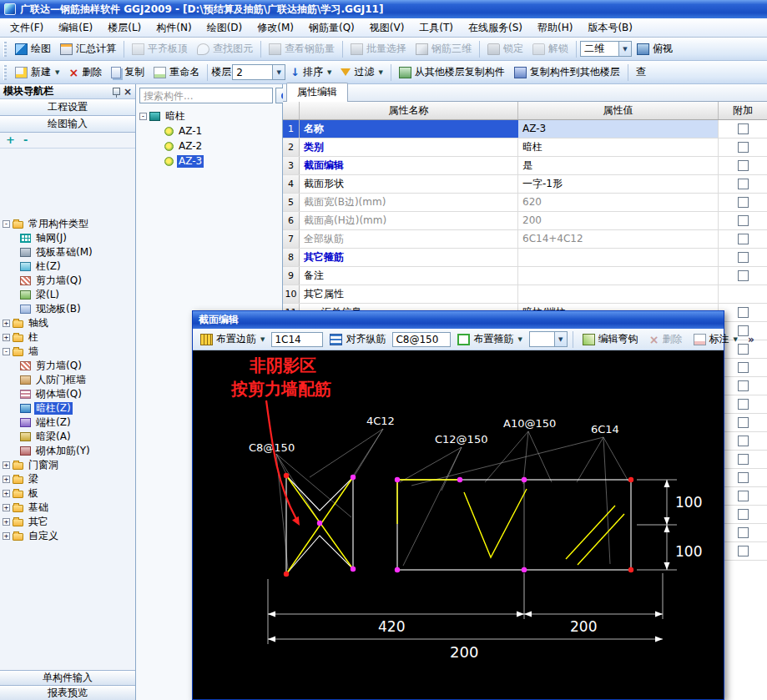 The width and height of the screenshot is (767, 700). I want to click on tree-item: +其它, so click(68, 522).